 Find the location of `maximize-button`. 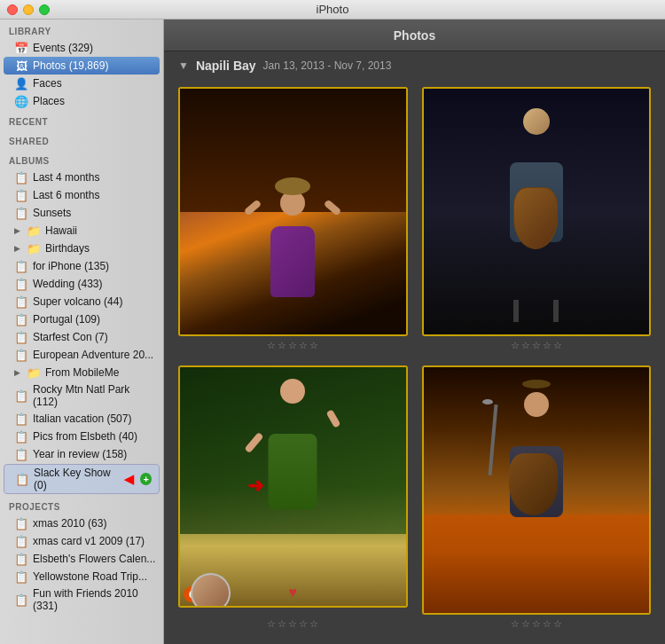

maximize-button is located at coordinates (44, 10).